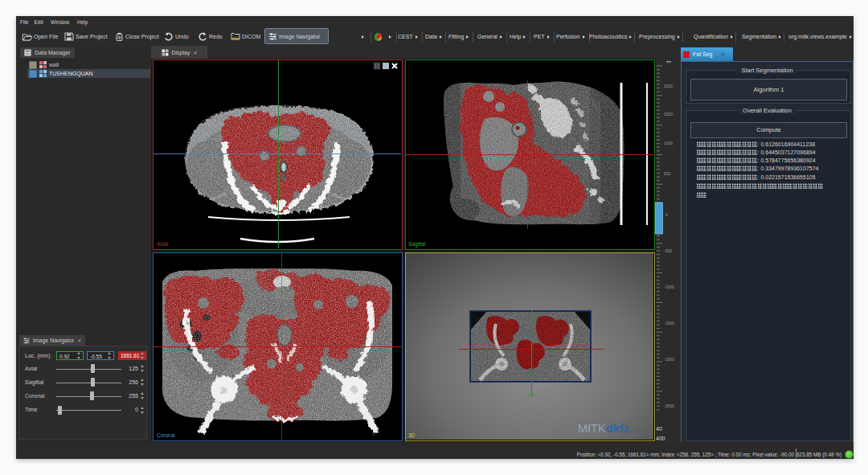 The width and height of the screenshot is (868, 475). What do you see at coordinates (411, 436) in the screenshot?
I see `svg-text: 3D` at bounding box center [411, 436].